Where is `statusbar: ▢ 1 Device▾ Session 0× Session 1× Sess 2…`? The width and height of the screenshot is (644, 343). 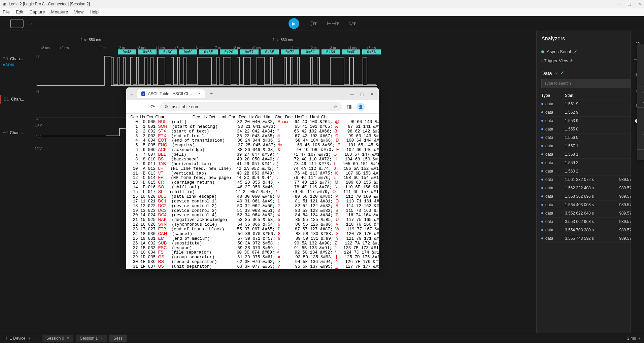 statusbar: ▢ 1 Device▾ Session 0× Session 1× Sess 2… is located at coordinates (322, 338).